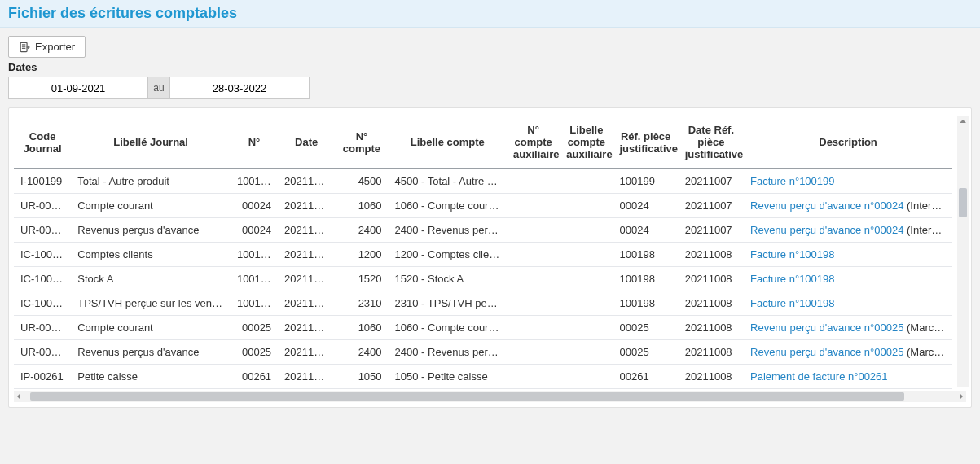 The height and width of the screenshot is (464, 980). Describe the element at coordinates (448, 142) in the screenshot. I see `col-header-libelle-compte: Libelle compte` at that location.